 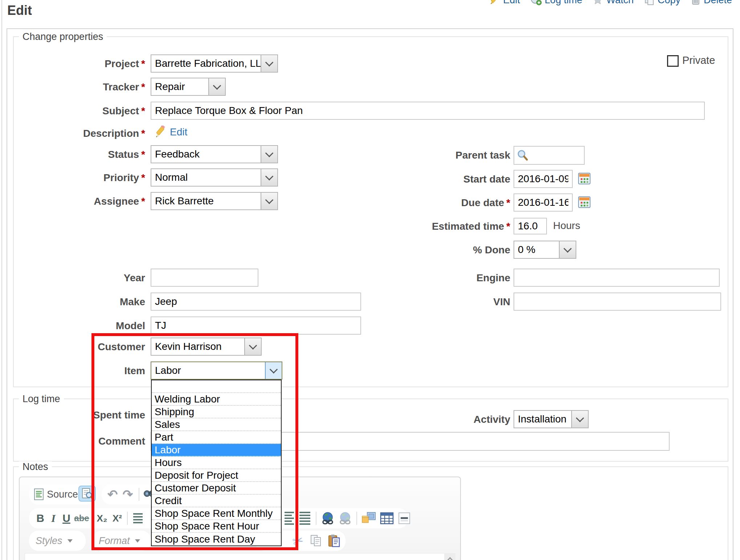 What do you see at coordinates (82, 518) in the screenshot?
I see `strikethrough-icon: abe` at bounding box center [82, 518].